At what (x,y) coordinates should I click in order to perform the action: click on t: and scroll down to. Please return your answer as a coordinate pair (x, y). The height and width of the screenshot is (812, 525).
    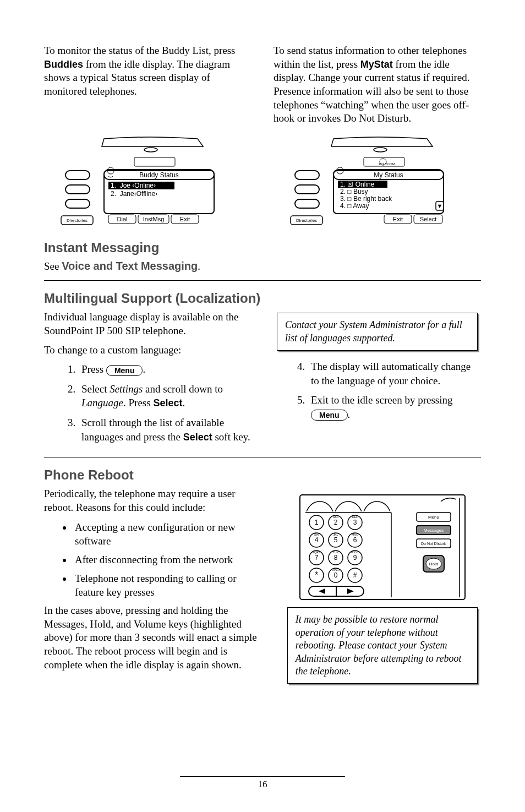
    Looking at the image, I should click on (183, 389).